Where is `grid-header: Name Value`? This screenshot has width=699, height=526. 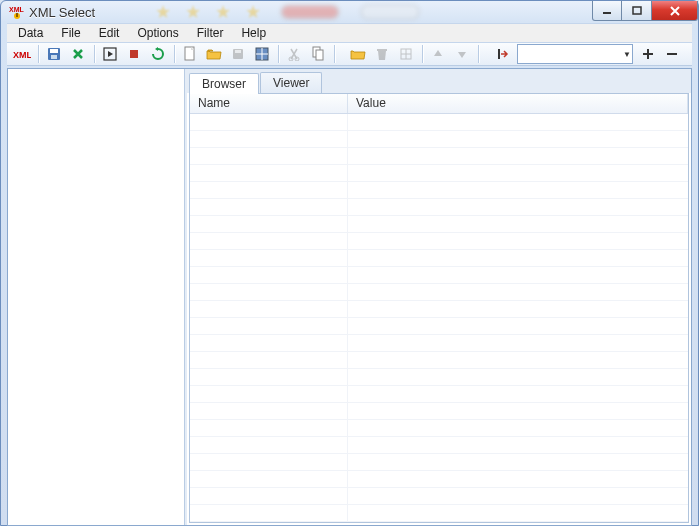 grid-header: Name Value is located at coordinates (439, 104).